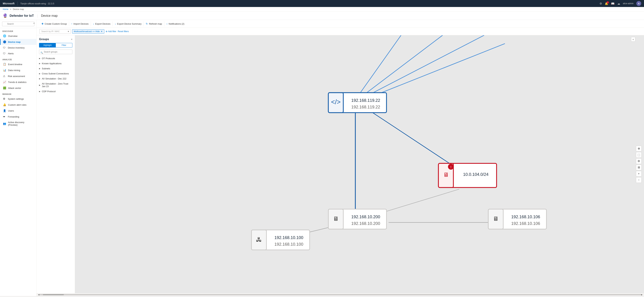 The width and height of the screenshot is (644, 297). Describe the element at coordinates (56, 64) in the screenshot. I see `group-item-known-applications: ▶ Known Applications` at that location.